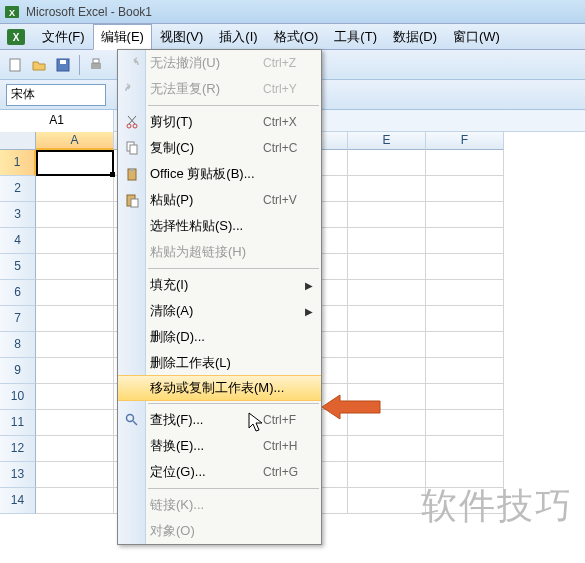  Describe the element at coordinates (18, 501) in the screenshot. I see `row-header: 14` at that location.